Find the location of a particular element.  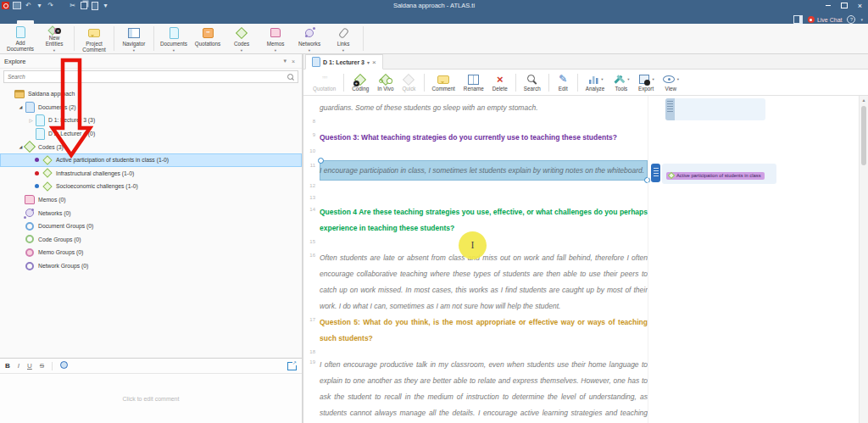

window-icon is located at coordinates (17, 6).